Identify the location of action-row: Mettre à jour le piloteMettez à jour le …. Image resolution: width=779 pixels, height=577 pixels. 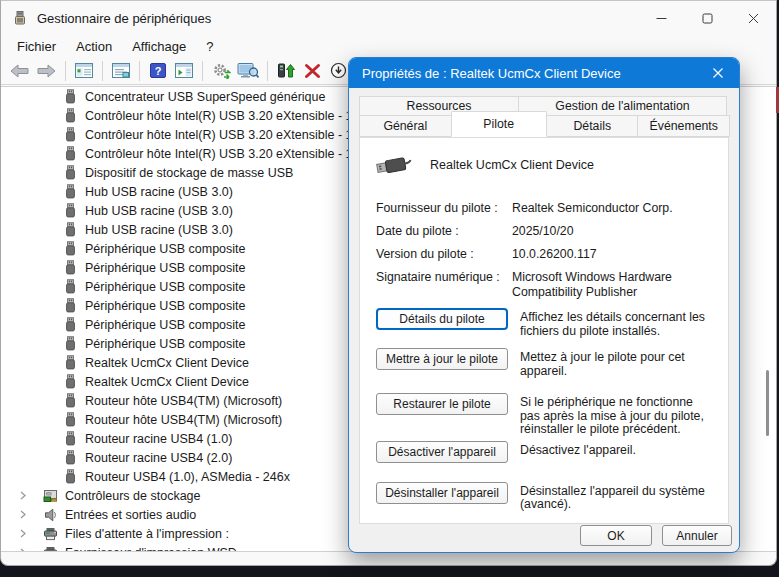
(545, 363).